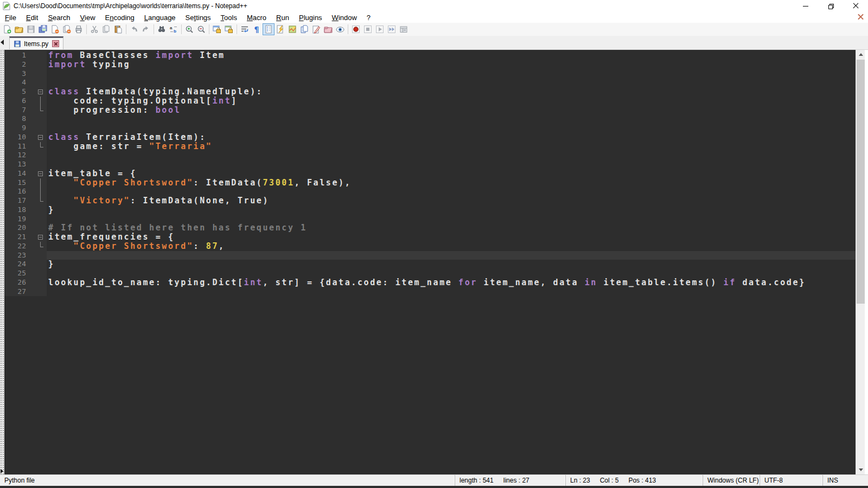 The width and height of the screenshot is (868, 488). Describe the element at coordinates (201, 29) in the screenshot. I see `zoom-out-button` at that location.